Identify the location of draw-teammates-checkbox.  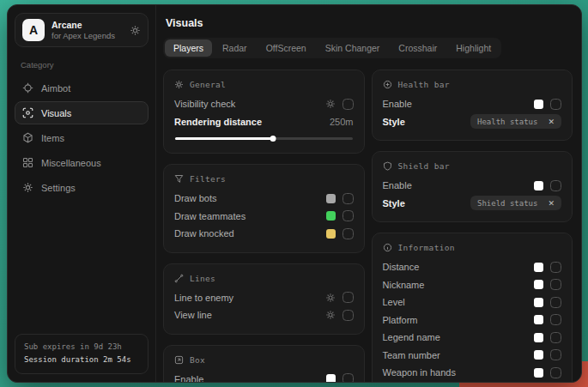
(349, 216).